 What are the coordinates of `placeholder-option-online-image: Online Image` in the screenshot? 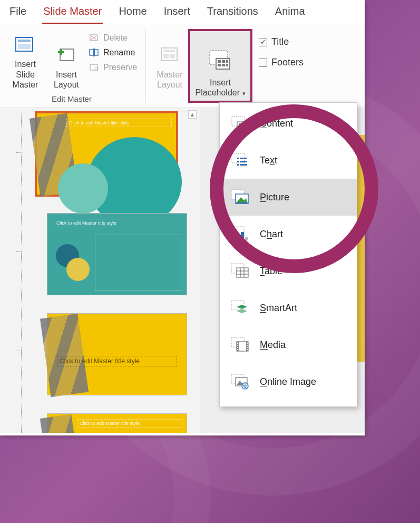 It's located at (288, 382).